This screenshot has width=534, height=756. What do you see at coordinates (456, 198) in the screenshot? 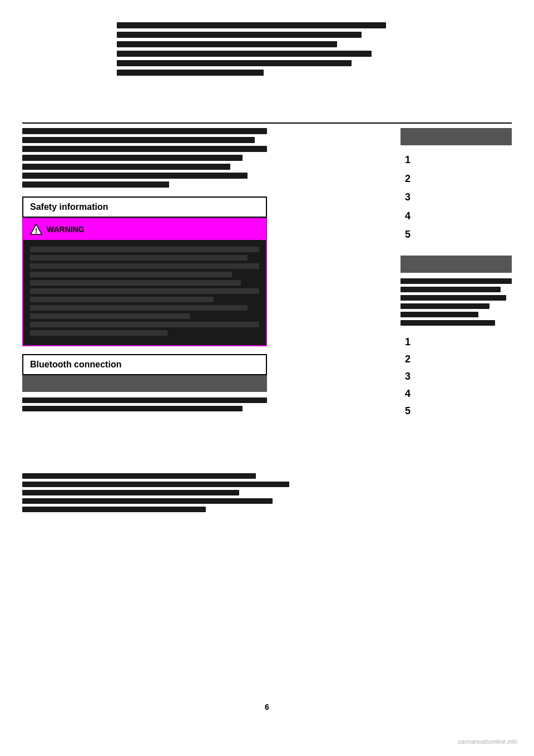
I see `sidebar-num-3: 3` at bounding box center [456, 198].